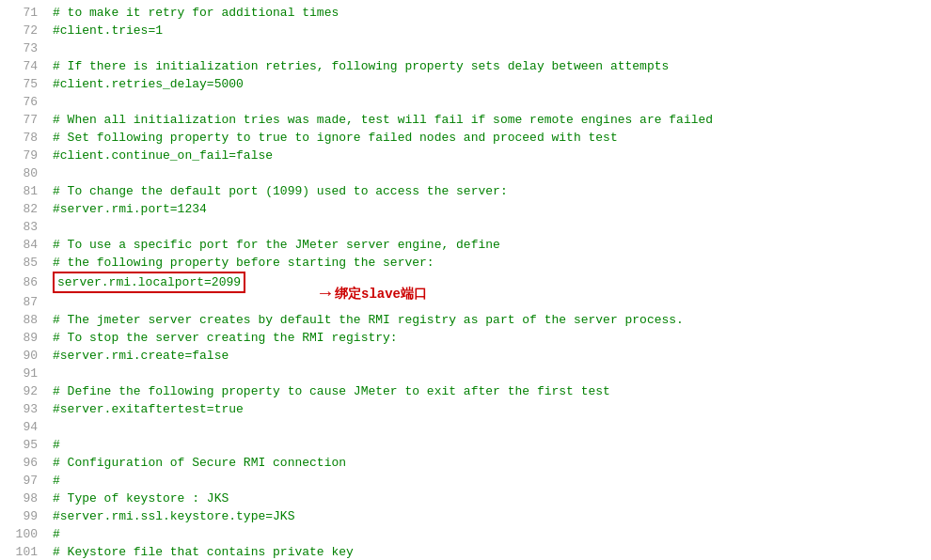 The image size is (931, 560). I want to click on code-line: 85# the following property before starti…, so click(466, 263).